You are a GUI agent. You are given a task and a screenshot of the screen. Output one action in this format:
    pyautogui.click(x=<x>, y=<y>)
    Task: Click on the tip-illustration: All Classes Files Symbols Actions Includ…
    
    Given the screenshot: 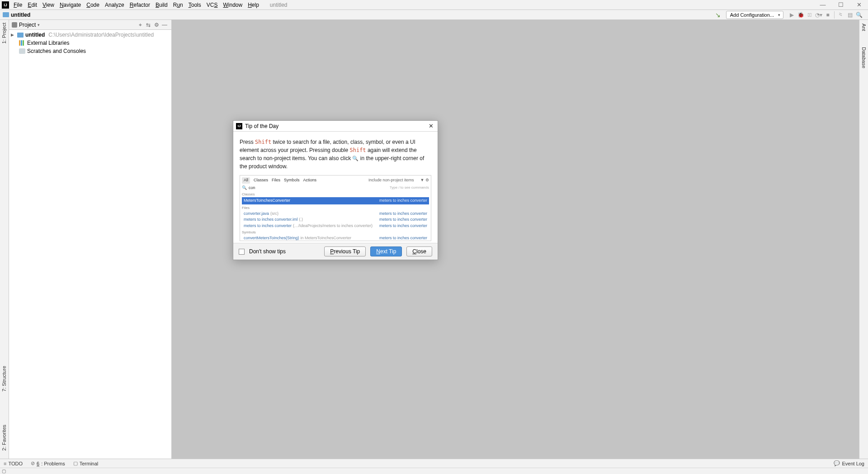 What is the action you would take?
    pyautogui.click(x=335, y=208)
    